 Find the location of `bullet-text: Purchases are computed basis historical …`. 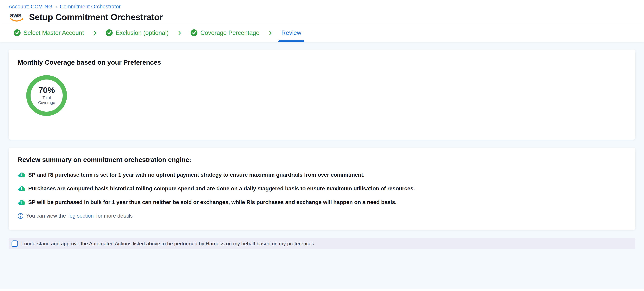

bullet-text: Purchases are computed basis historical … is located at coordinates (222, 188).